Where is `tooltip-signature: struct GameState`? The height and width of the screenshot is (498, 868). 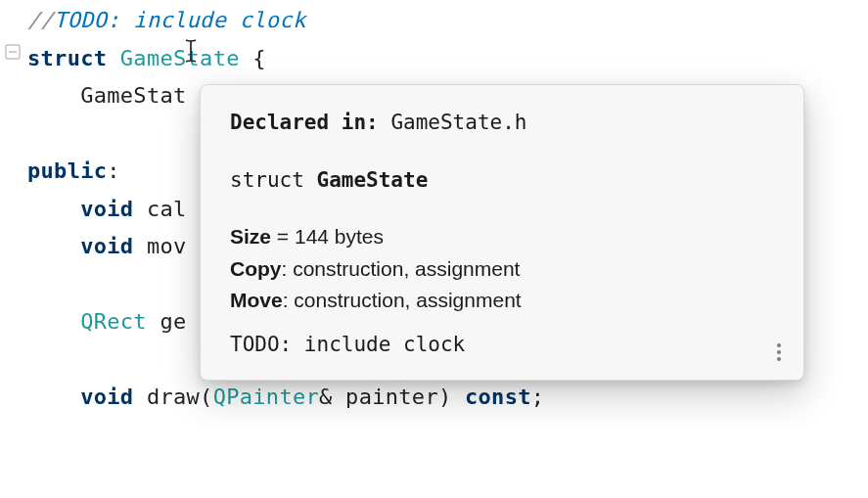 tooltip-signature: struct GameState is located at coordinates (503, 180).